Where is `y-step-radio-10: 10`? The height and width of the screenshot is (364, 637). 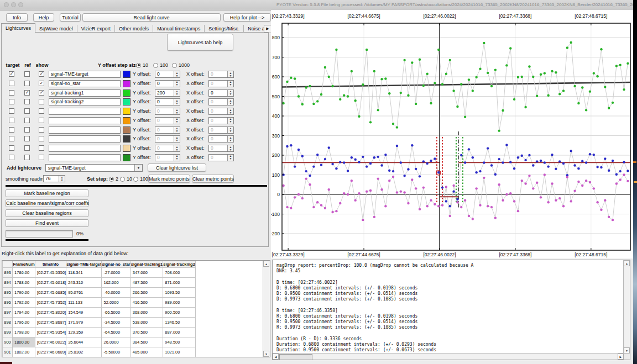
y-step-radio-10: 10 is located at coordinates (142, 65).